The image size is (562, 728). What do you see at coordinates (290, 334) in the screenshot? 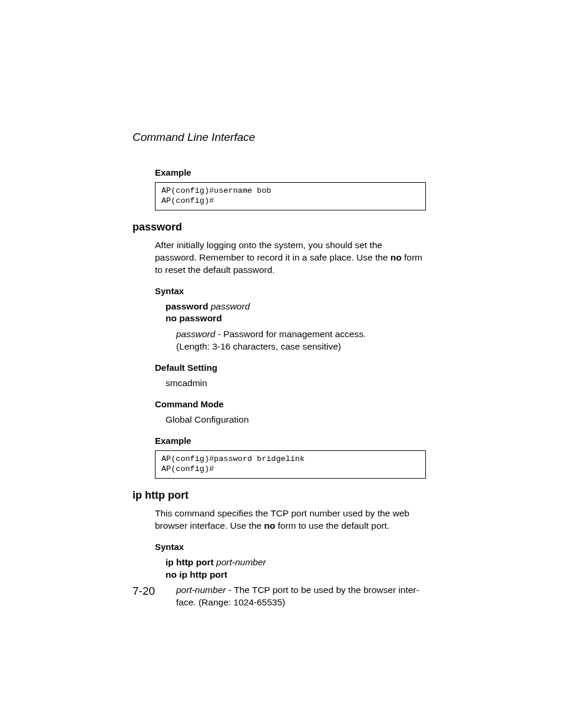
I see `param-text: - Password for management access.` at bounding box center [290, 334].